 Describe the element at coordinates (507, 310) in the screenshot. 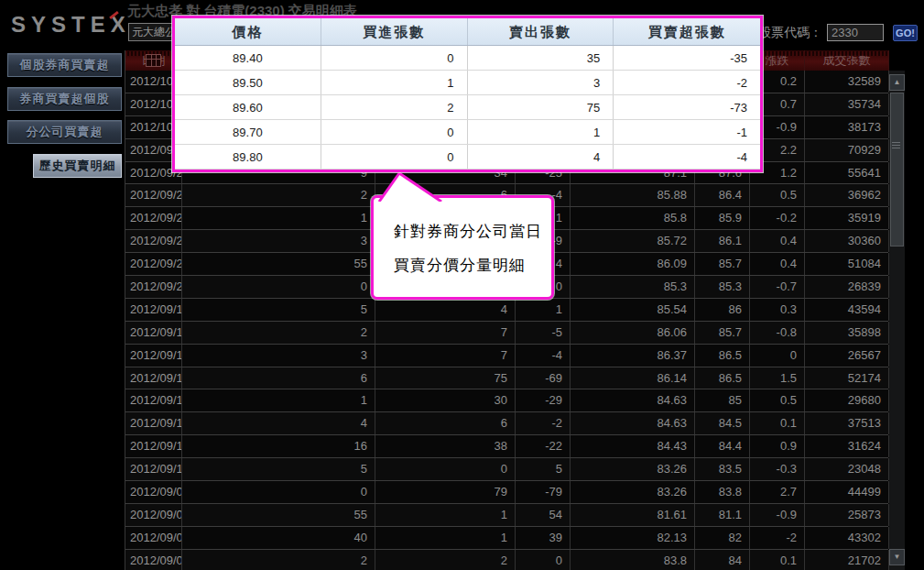

I see `table-row: 2012/09/19 5 4 1 85.54 86 0.3 43594` at that location.